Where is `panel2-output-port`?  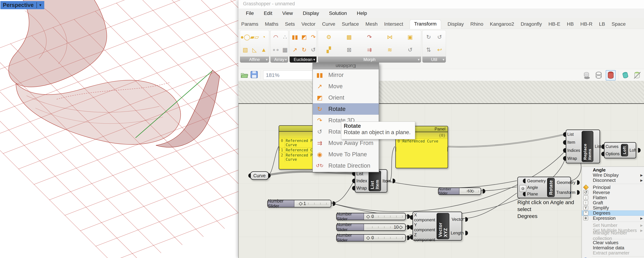 panel2-output-port is located at coordinates (448, 149).